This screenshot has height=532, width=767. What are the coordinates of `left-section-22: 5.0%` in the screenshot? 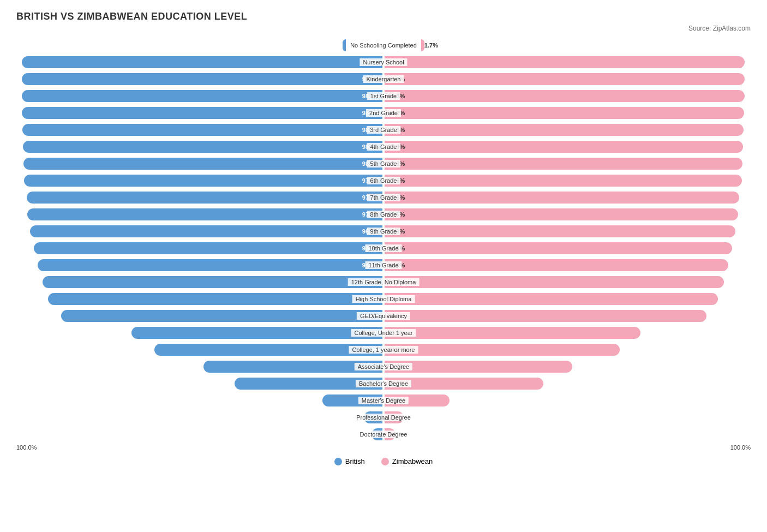 It's located at (200, 417).